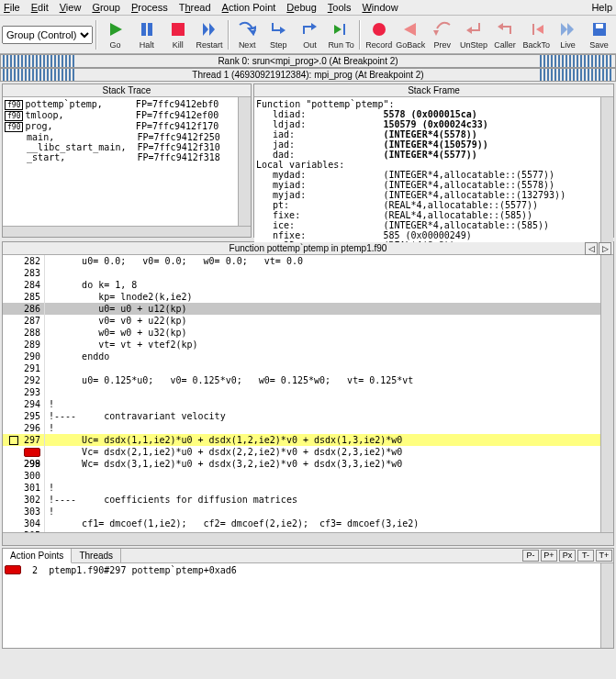 The width and height of the screenshot is (616, 679). Describe the element at coordinates (591, 249) in the screenshot. I see `nav-prev-button: ◁` at that location.